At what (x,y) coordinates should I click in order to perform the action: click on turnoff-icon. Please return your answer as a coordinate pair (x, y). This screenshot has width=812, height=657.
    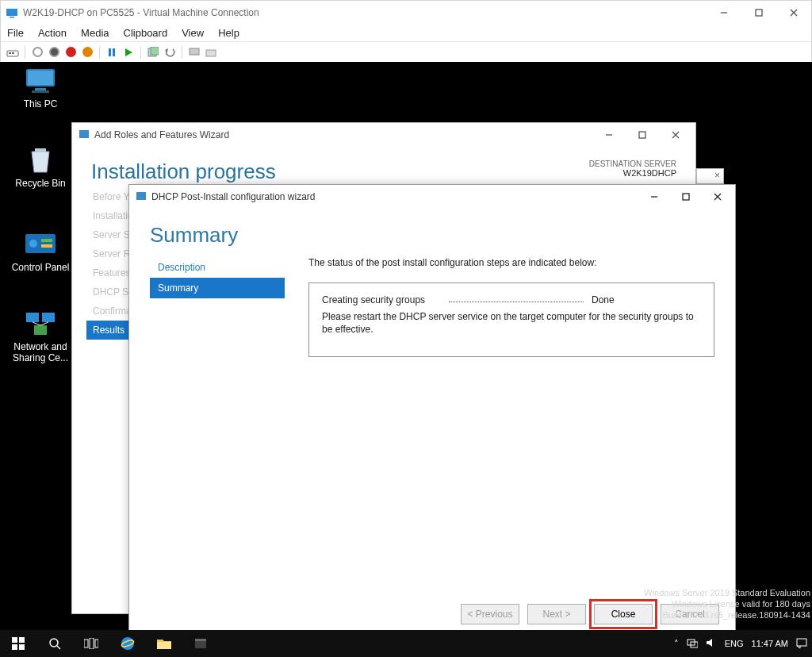
    Looking at the image, I should click on (54, 52).